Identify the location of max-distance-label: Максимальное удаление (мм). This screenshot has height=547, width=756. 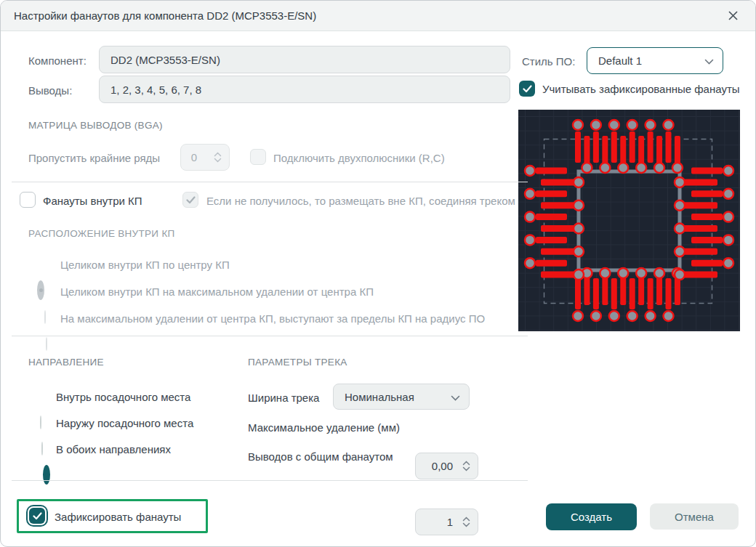
(324, 427).